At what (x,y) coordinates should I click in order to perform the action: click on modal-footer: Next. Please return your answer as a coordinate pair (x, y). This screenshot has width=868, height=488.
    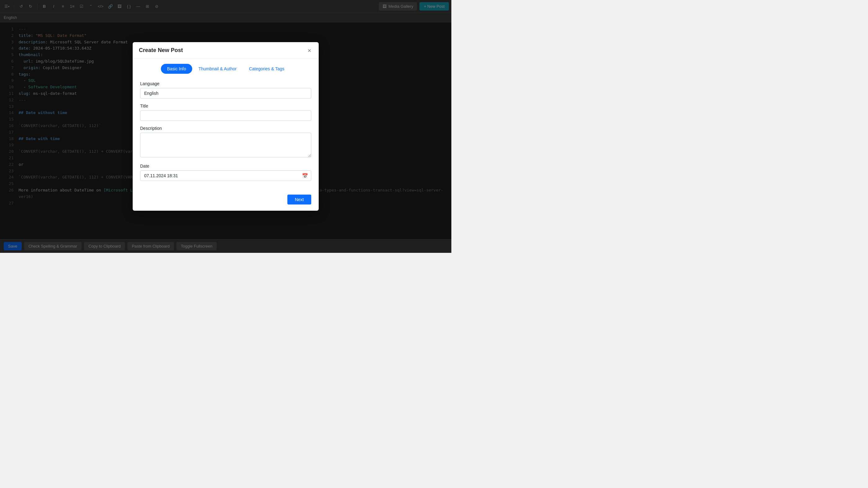
    Looking at the image, I should click on (226, 201).